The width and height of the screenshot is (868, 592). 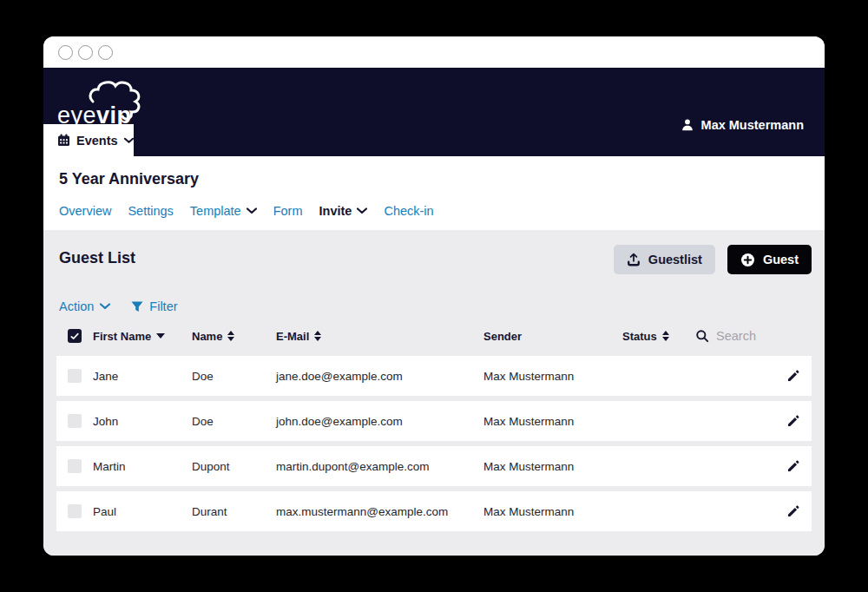 I want to click on upload-icon, so click(x=634, y=260).